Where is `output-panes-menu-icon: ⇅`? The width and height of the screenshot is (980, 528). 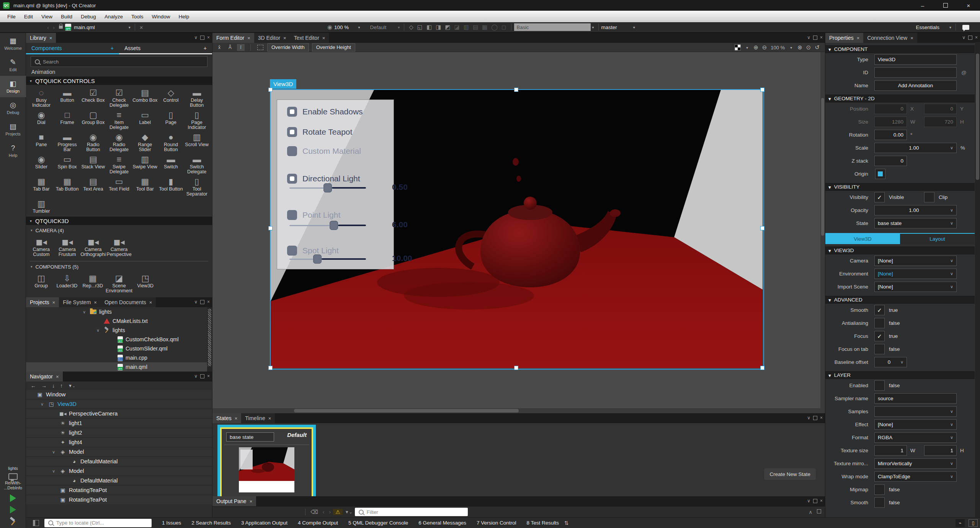
output-panes-menu-icon: ⇅ is located at coordinates (567, 523).